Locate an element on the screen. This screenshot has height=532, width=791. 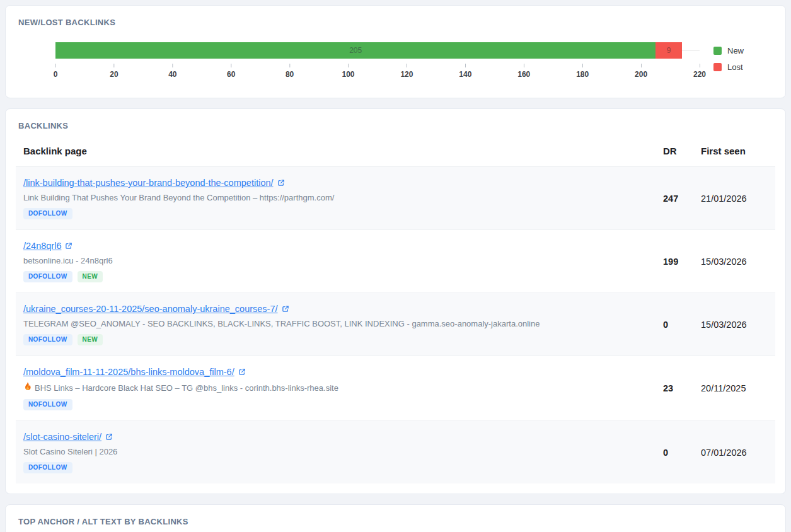
legend-swatch-lost-icon is located at coordinates (717, 67).